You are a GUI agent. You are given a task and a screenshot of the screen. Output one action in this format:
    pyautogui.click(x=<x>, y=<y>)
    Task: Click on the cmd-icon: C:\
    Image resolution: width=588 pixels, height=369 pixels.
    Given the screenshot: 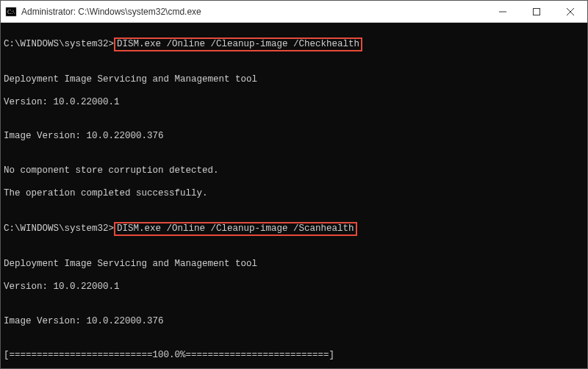 What is the action you would take?
    pyautogui.click(x=11, y=12)
    